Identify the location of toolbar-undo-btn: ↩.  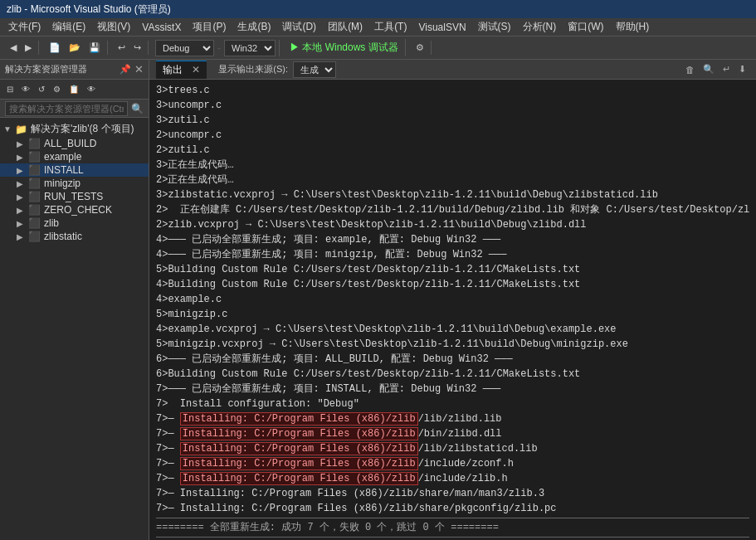
(121, 48).